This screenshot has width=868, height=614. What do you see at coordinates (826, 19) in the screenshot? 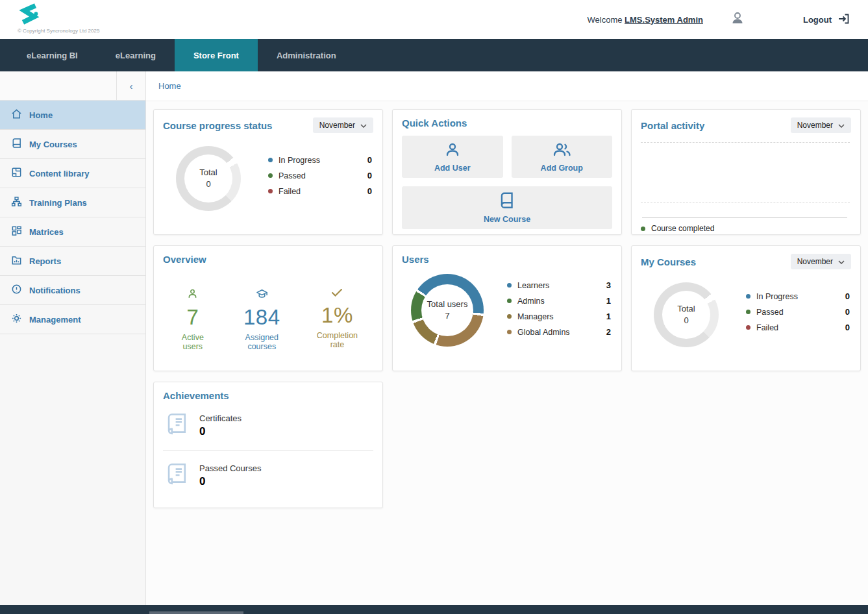
I see `logout-button: Logout` at bounding box center [826, 19].